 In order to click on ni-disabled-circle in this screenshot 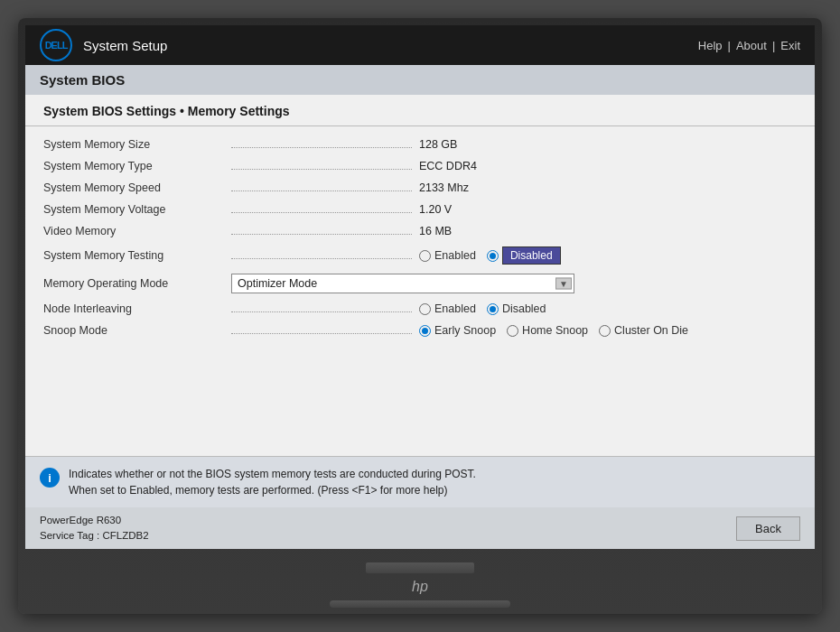, I will do `click(493, 309)`.